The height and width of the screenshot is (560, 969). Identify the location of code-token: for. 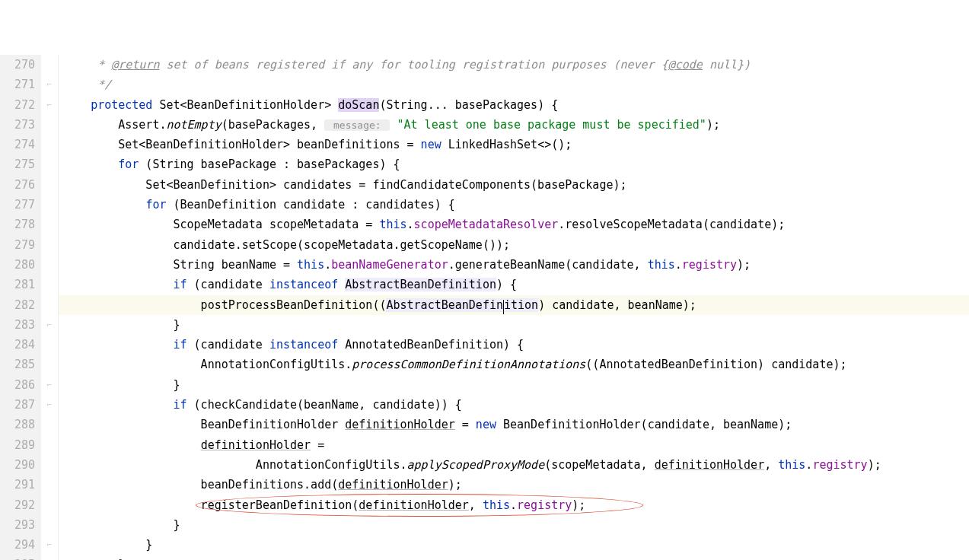
(155, 205).